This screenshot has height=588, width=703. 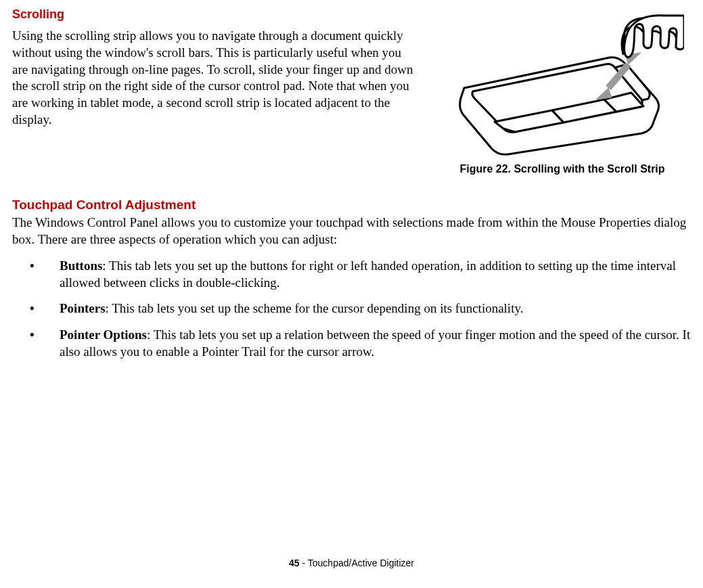 I want to click on bullet-term: Pointer Options, so click(x=103, y=334).